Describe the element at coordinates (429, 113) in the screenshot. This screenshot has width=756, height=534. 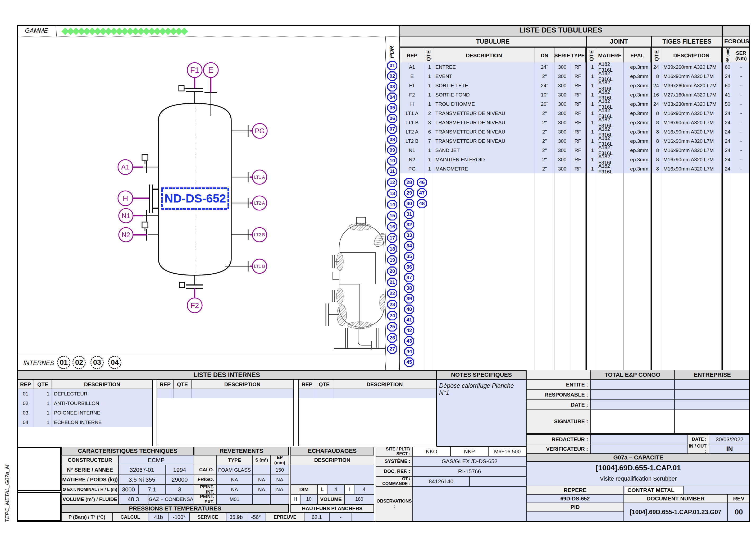
I see `tubulure-cell: 2` at that location.